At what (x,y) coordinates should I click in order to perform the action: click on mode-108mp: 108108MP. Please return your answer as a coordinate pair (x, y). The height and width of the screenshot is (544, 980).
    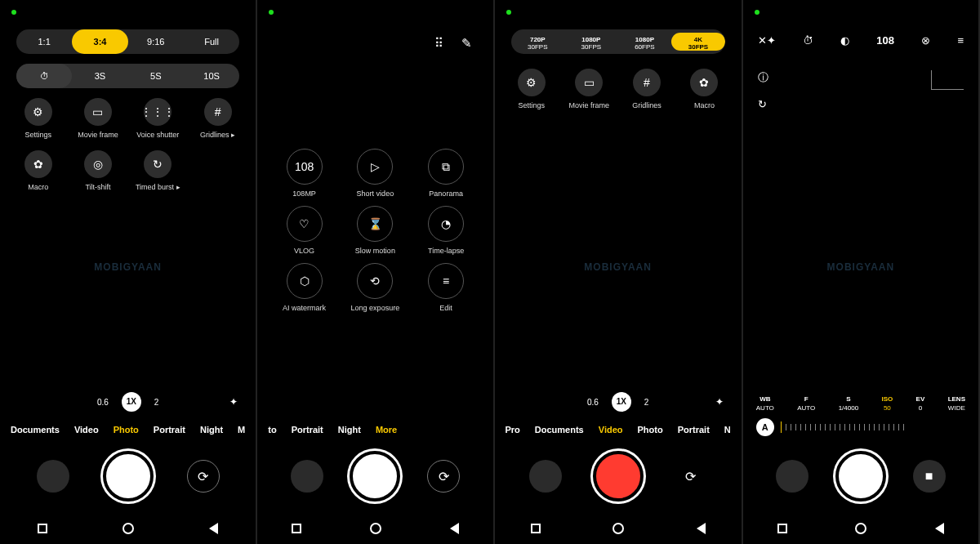
    Looking at the image, I should click on (304, 173).